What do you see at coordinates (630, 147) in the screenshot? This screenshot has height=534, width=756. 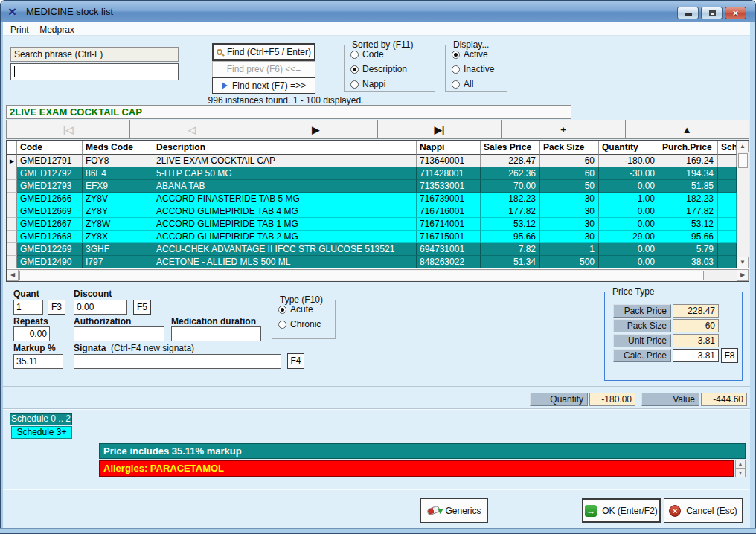 I see `header-quantity: Quantity` at bounding box center [630, 147].